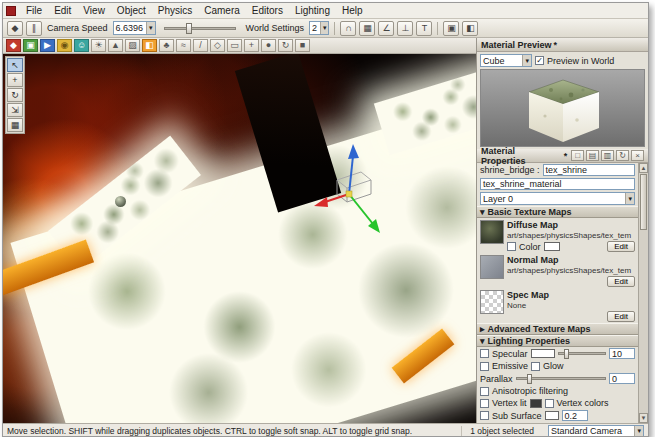 This screenshot has width=655, height=443. I want to click on anisotropic-checkbox, so click(484, 392).